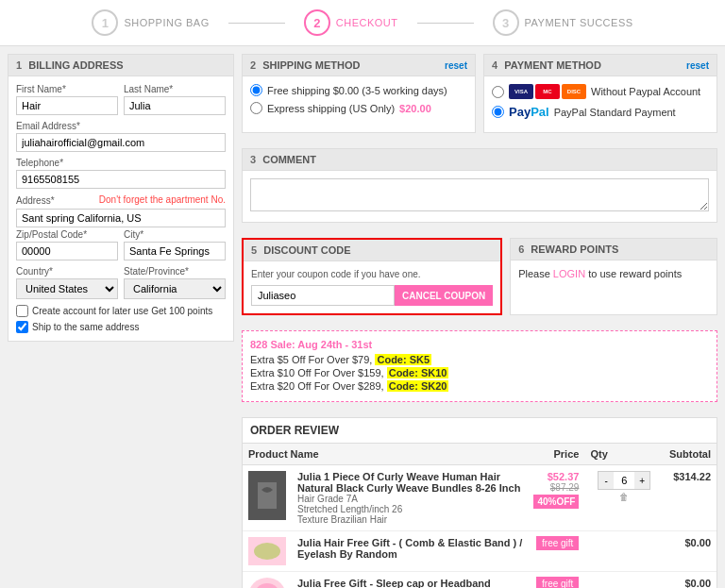  Describe the element at coordinates (19, 65) in the screenshot. I see `billing-num: 1` at that location.